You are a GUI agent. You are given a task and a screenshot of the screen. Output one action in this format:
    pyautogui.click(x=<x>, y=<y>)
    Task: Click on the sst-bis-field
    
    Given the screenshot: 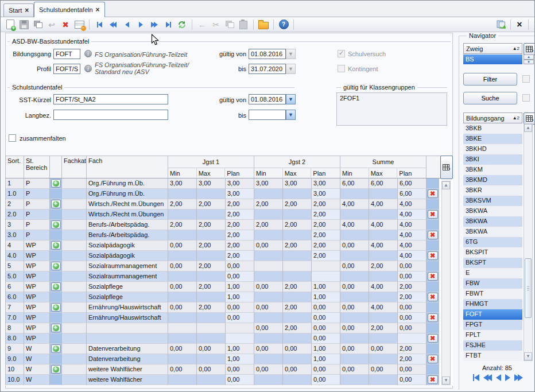 What is the action you would take?
    pyautogui.click(x=268, y=115)
    